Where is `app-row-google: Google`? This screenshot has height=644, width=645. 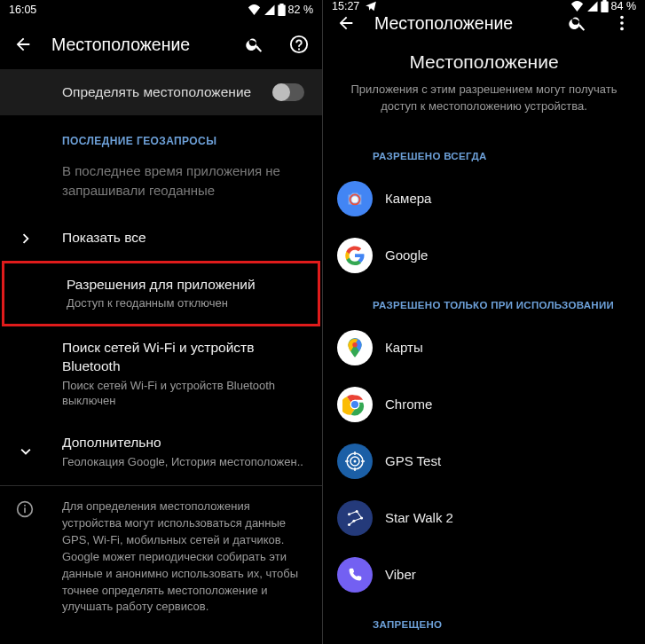 app-row-google: Google is located at coordinates (484, 255).